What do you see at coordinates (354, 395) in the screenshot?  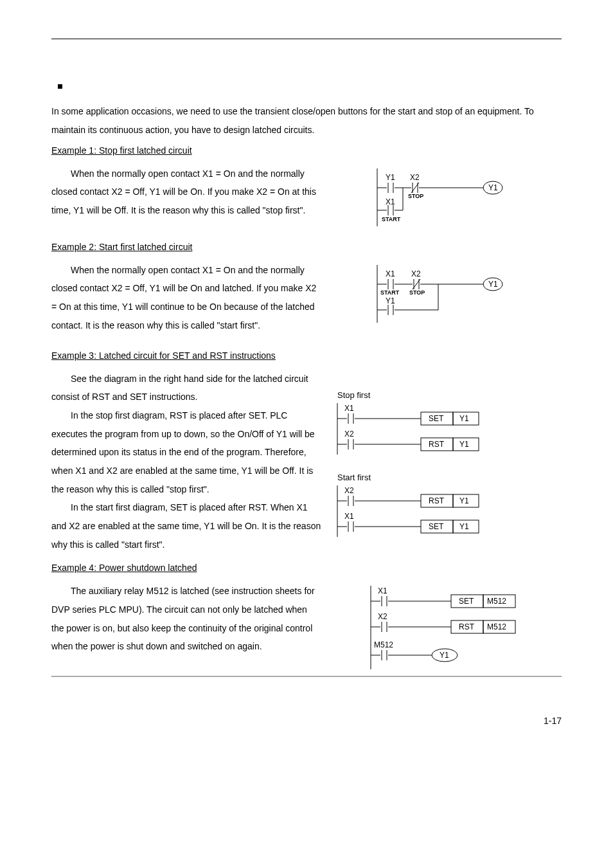 I see `svg-text: Stop first` at bounding box center [354, 395].